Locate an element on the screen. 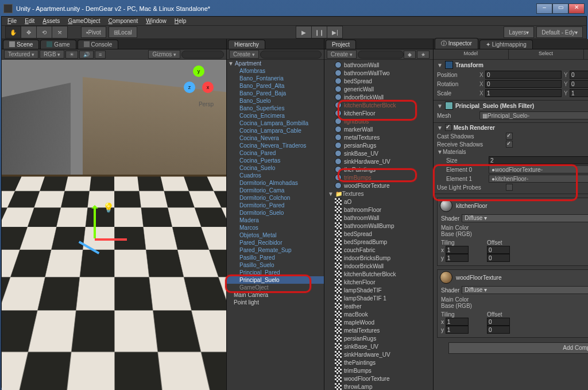  receive-shadows-checkbox is located at coordinates (509, 144).